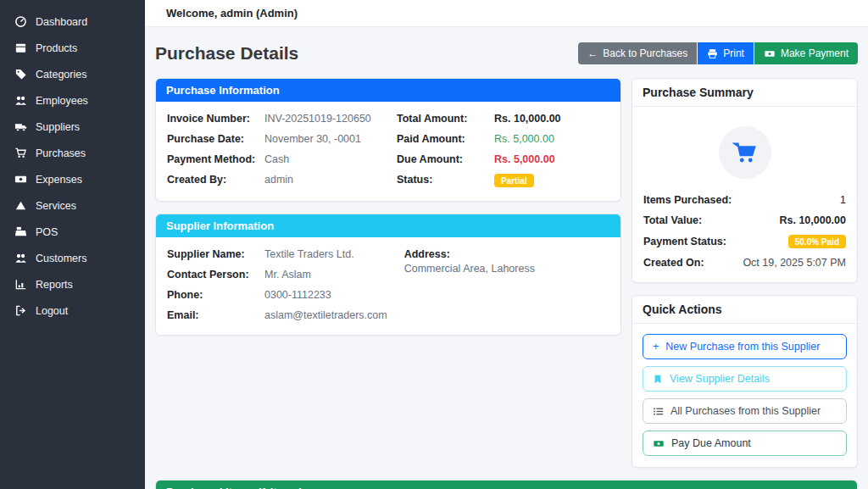  I want to click on supplier-information-header: Supplier Information, so click(388, 225).